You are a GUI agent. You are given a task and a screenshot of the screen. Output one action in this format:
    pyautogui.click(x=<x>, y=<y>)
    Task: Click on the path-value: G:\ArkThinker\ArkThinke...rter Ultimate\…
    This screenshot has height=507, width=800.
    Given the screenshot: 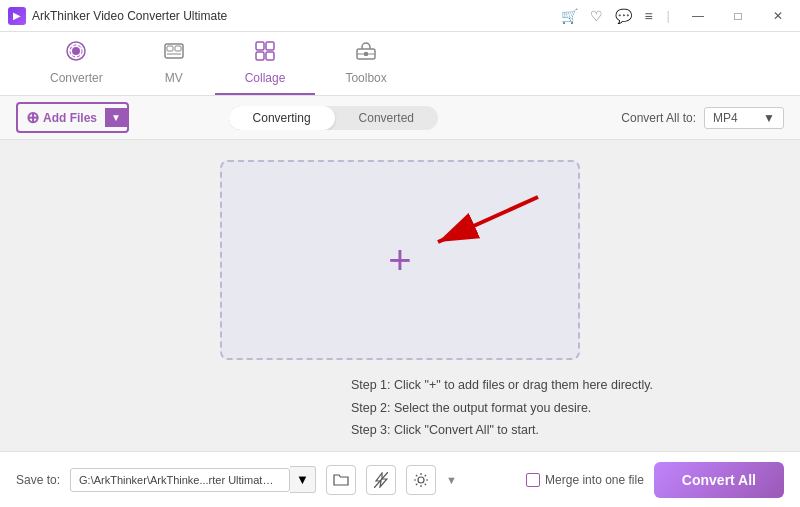 What is the action you would take?
    pyautogui.click(x=179, y=480)
    